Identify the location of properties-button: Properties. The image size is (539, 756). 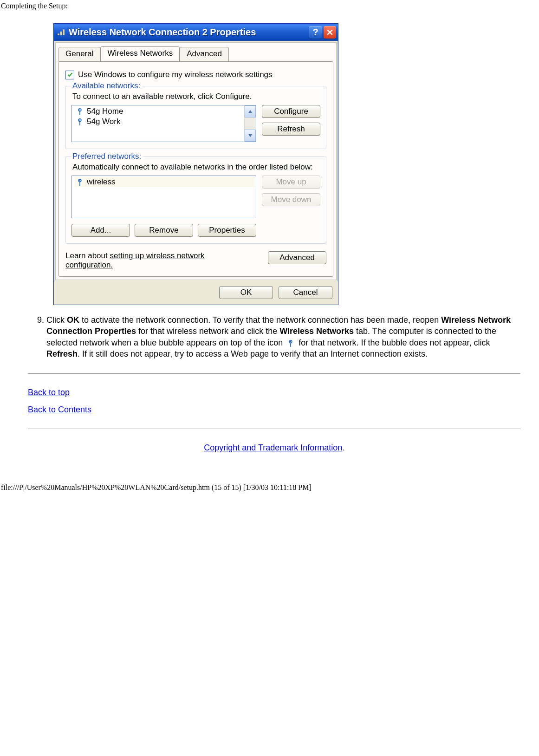
(227, 230).